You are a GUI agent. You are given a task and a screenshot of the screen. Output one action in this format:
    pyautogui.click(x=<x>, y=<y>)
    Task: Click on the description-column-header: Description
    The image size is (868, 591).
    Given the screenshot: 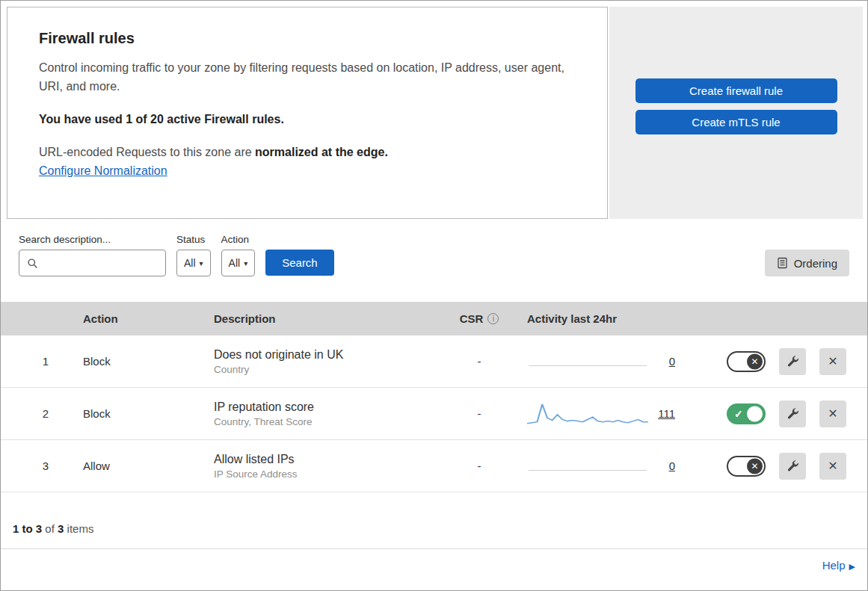 What is the action you would take?
    pyautogui.click(x=322, y=318)
    